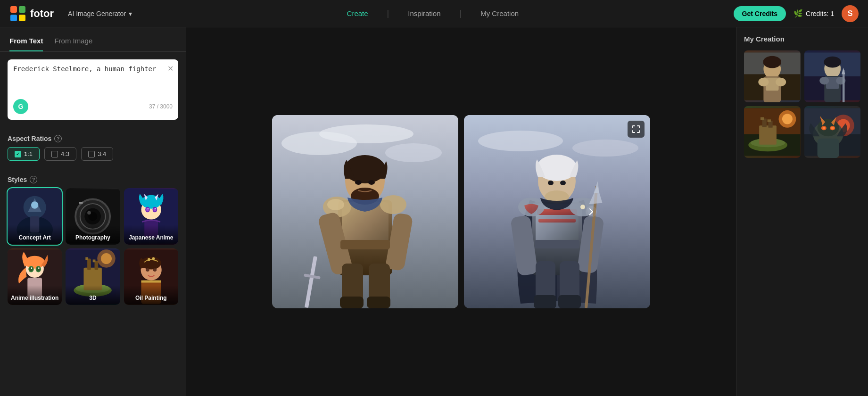 The width and height of the screenshot is (868, 396). I want to click on prompt-input: Frederick Steelmore, a human fighter, so click(93, 79).